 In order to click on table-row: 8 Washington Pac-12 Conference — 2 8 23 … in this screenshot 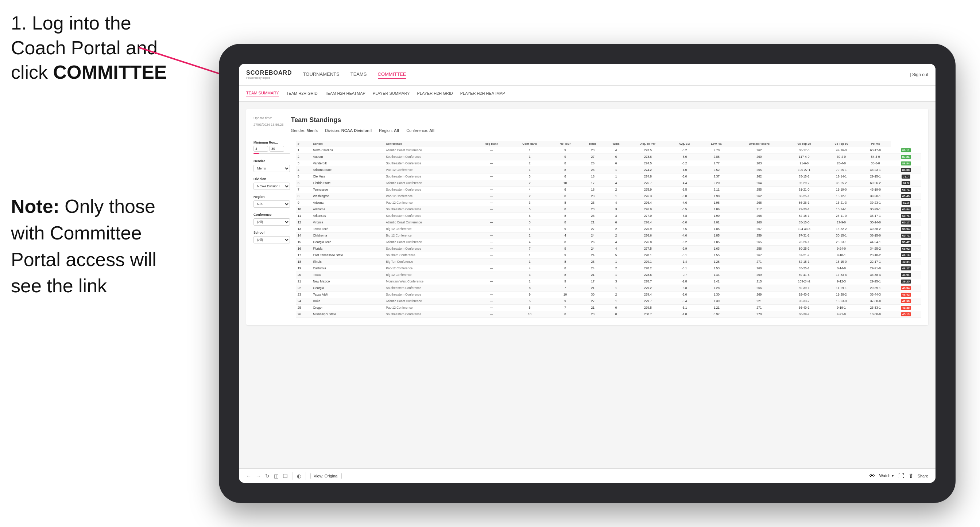, I will do `click(608, 196)`.